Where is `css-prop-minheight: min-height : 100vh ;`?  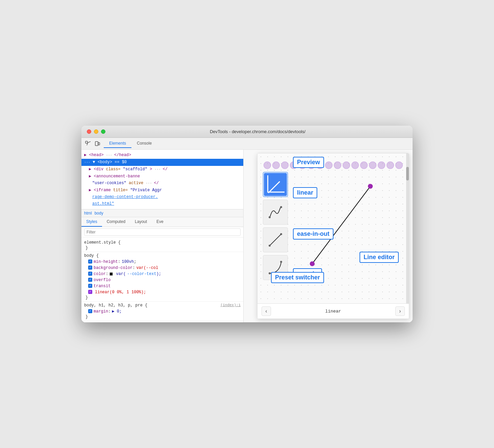
css-prop-minheight: min-height : 100vh ; is located at coordinates (162, 262).